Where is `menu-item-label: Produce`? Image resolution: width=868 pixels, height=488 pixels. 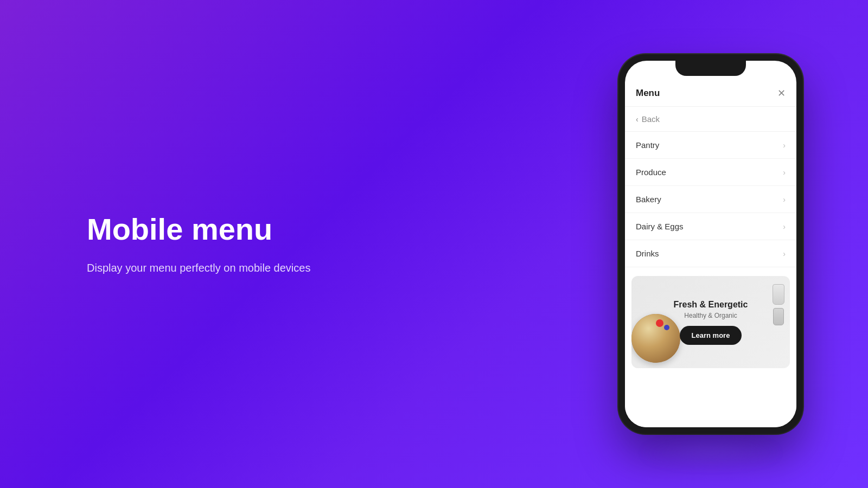
menu-item-label: Produce is located at coordinates (651, 172).